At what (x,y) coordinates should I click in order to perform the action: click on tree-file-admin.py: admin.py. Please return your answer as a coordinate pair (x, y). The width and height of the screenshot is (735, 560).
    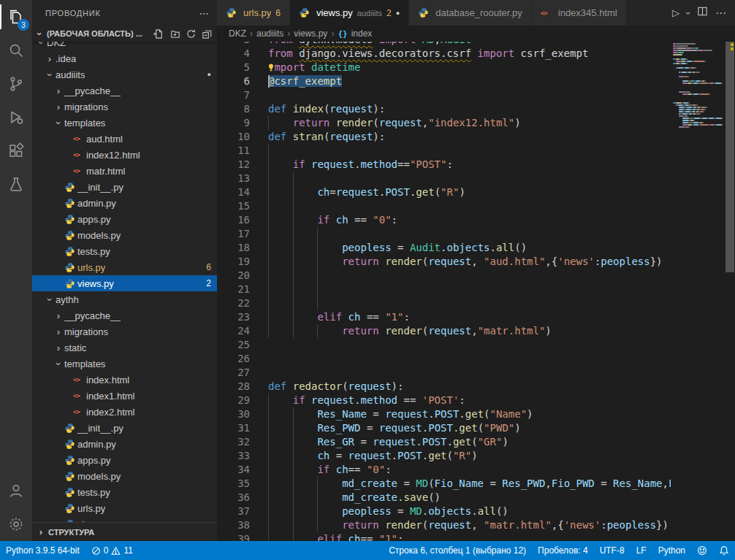
    Looking at the image, I should click on (124, 203).